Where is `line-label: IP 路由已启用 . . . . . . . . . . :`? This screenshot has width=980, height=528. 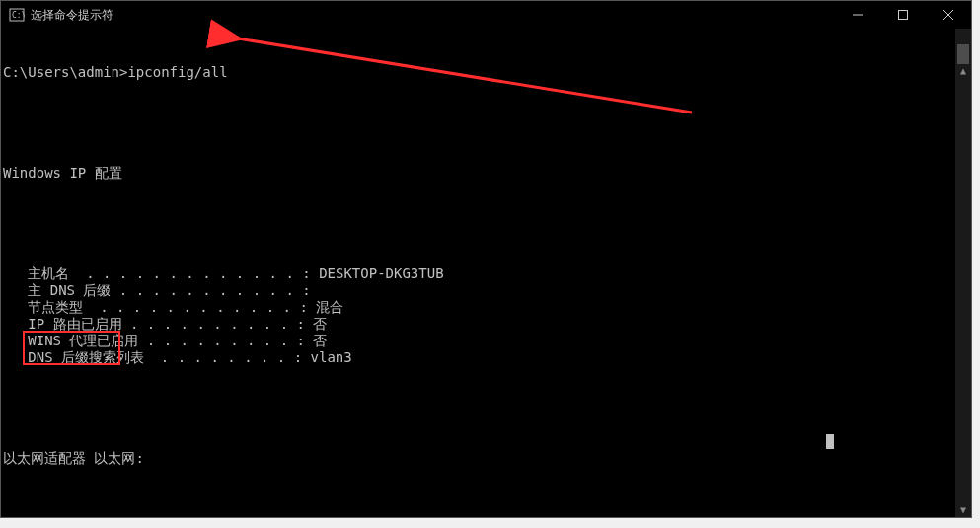
line-label: IP 路由已启用 . . . . . . . . . . : is located at coordinates (158, 324).